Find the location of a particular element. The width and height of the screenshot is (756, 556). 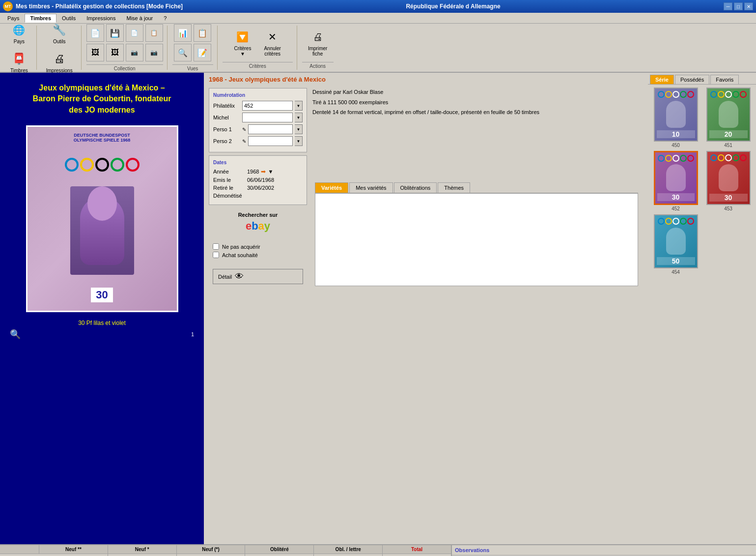

stamp-nav-number: 1 is located at coordinates (193, 334).